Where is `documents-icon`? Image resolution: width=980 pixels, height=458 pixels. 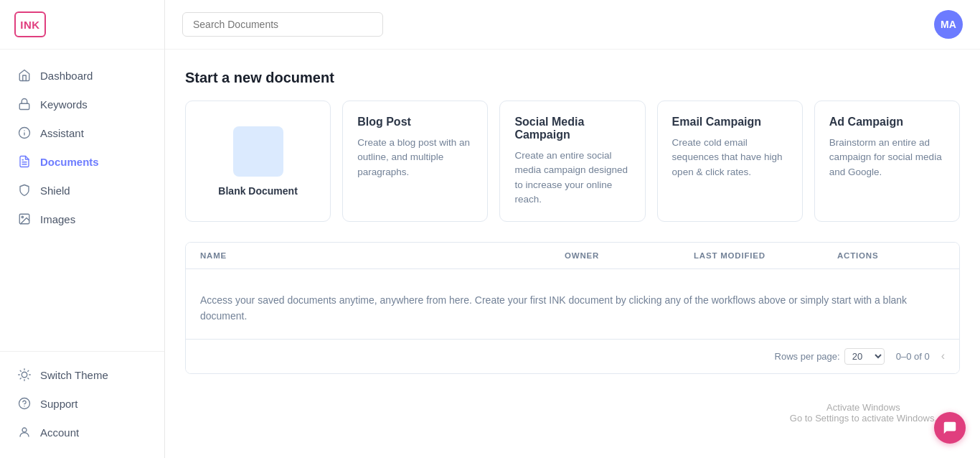 documents-icon is located at coordinates (24, 162).